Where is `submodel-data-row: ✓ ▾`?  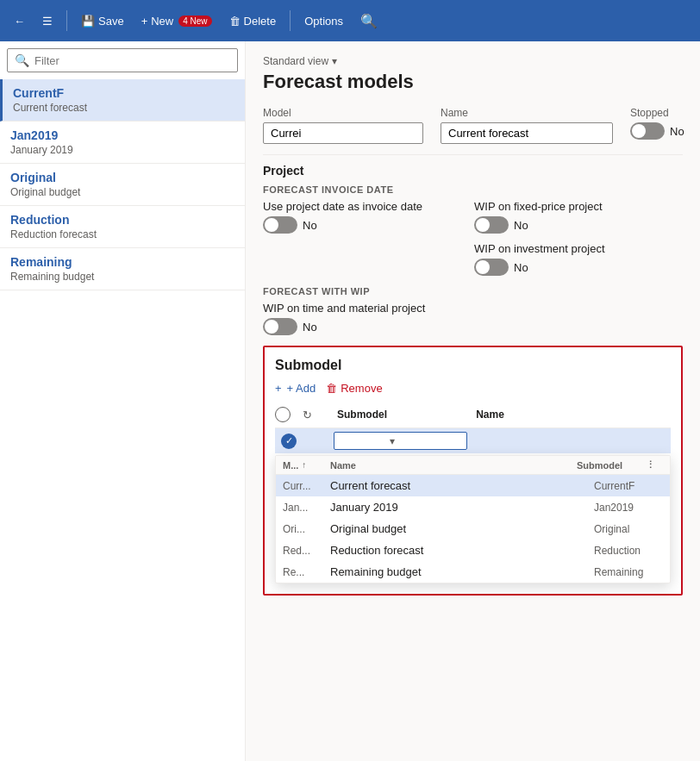
submodel-data-row: ✓ ▾ is located at coordinates (472, 441).